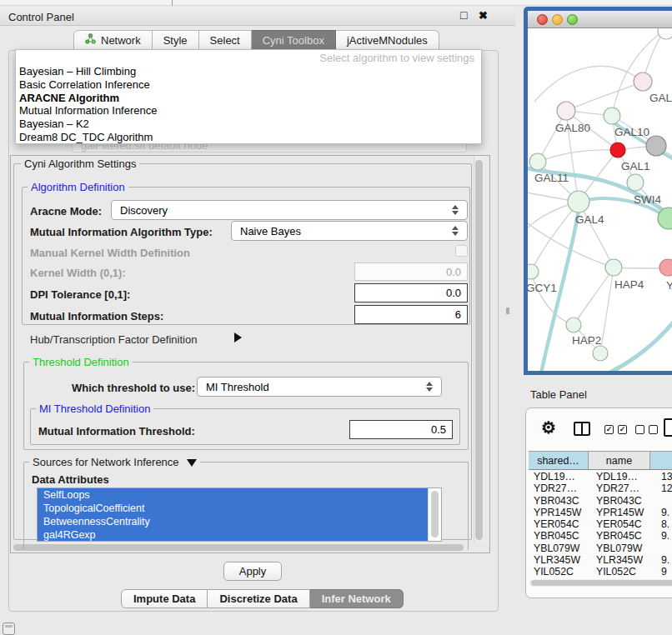 This screenshot has height=635, width=672. Describe the element at coordinates (289, 210) in the screenshot. I see `aracne-mode-combo: Discovery` at that location.